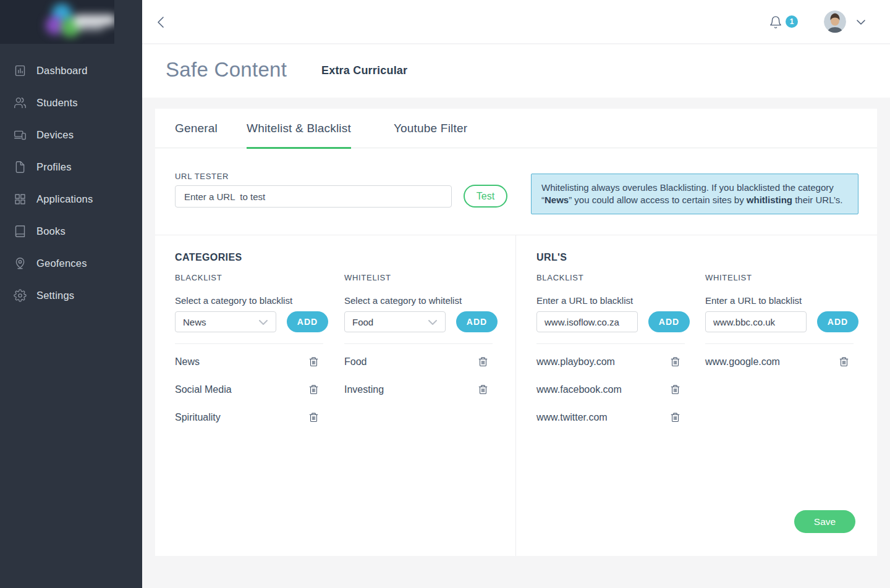 This screenshot has width=890, height=588. What do you see at coordinates (71, 263) in the screenshot?
I see `sidebar-item-geofences: Geofences` at bounding box center [71, 263].